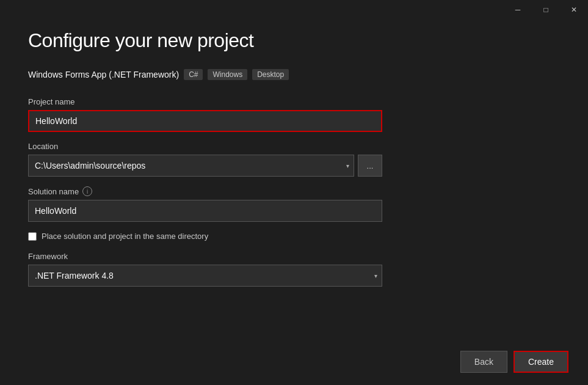 Image resolution: width=588 pixels, height=385 pixels. Describe the element at coordinates (227, 75) in the screenshot. I see `badge-windows: Windows` at that location.